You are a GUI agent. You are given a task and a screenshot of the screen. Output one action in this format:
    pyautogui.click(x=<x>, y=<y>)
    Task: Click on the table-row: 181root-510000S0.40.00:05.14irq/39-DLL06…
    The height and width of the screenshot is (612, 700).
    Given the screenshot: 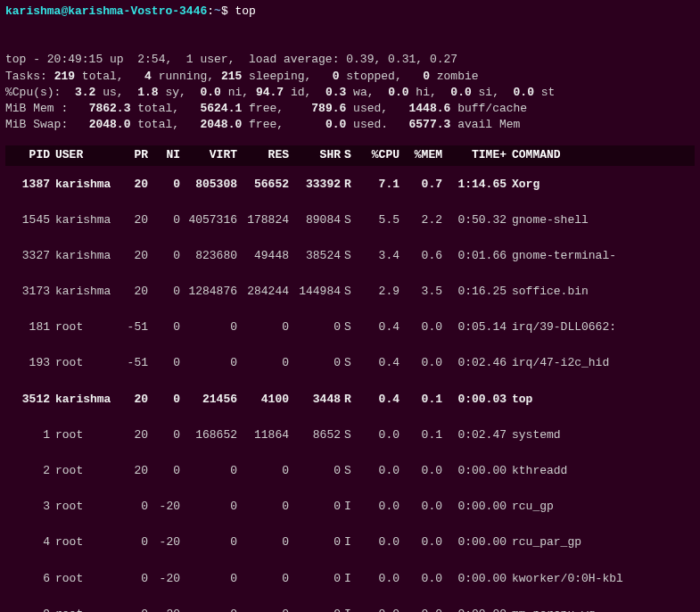 What is the action you would take?
    pyautogui.click(x=350, y=334)
    